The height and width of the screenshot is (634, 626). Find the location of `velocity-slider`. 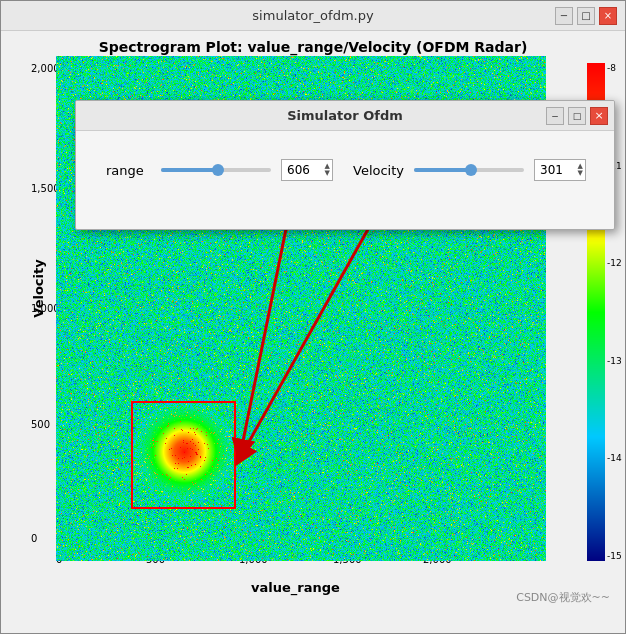

velocity-slider is located at coordinates (469, 170).